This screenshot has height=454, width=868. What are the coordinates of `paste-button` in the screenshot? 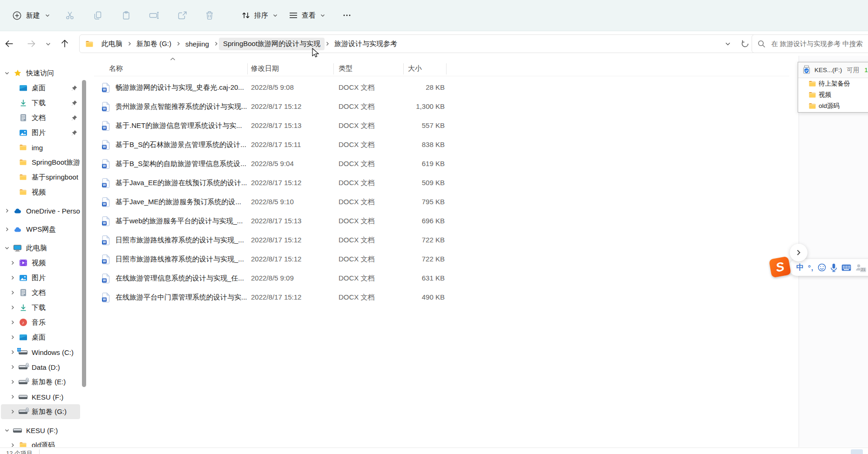 It's located at (126, 15).